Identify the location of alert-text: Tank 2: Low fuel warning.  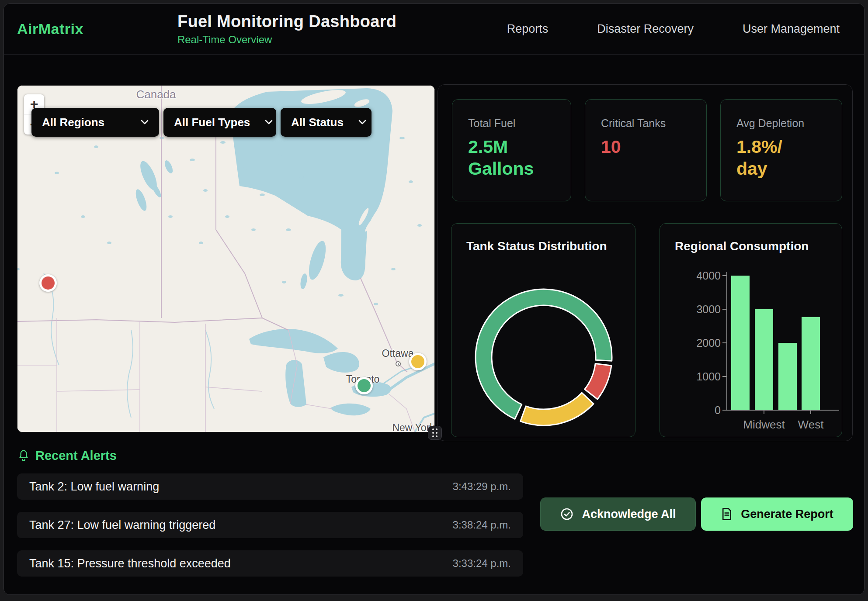
(94, 487).